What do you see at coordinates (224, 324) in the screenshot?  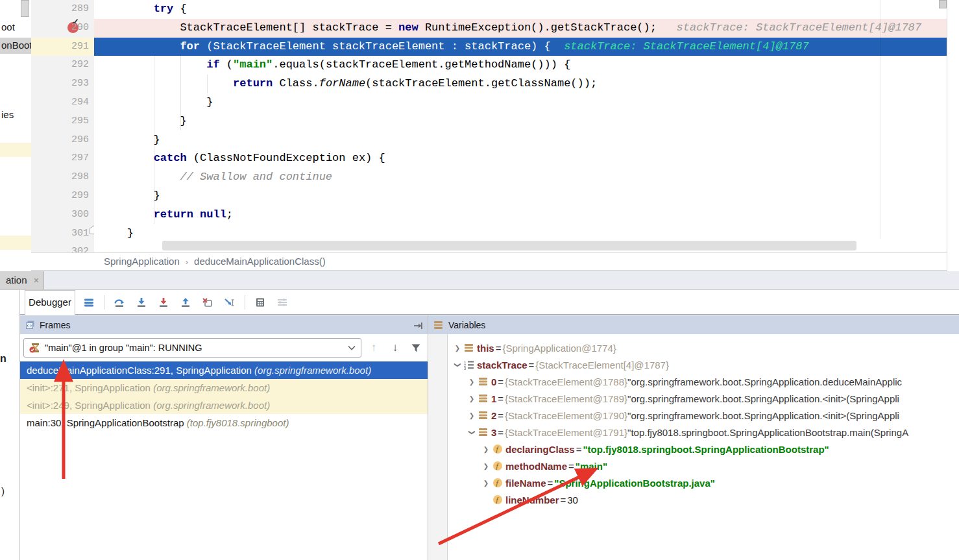 I see `frames-pane-header: Frames` at bounding box center [224, 324].